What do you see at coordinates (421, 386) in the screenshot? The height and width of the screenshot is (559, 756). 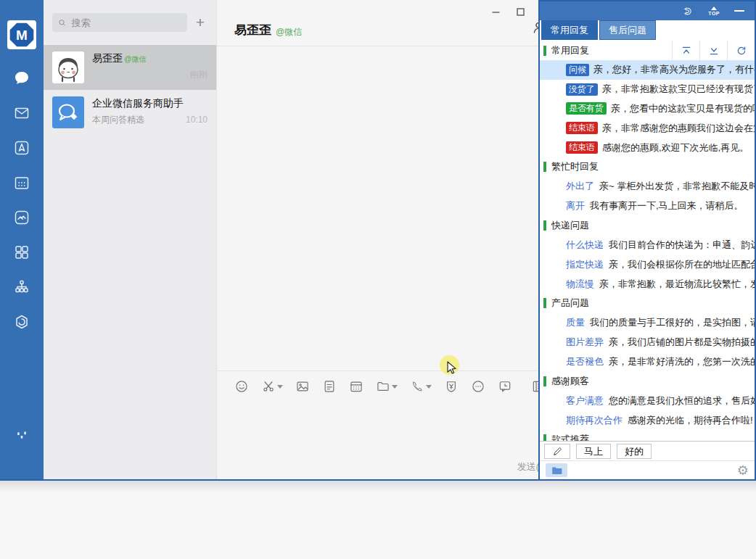 I see `call-button` at bounding box center [421, 386].